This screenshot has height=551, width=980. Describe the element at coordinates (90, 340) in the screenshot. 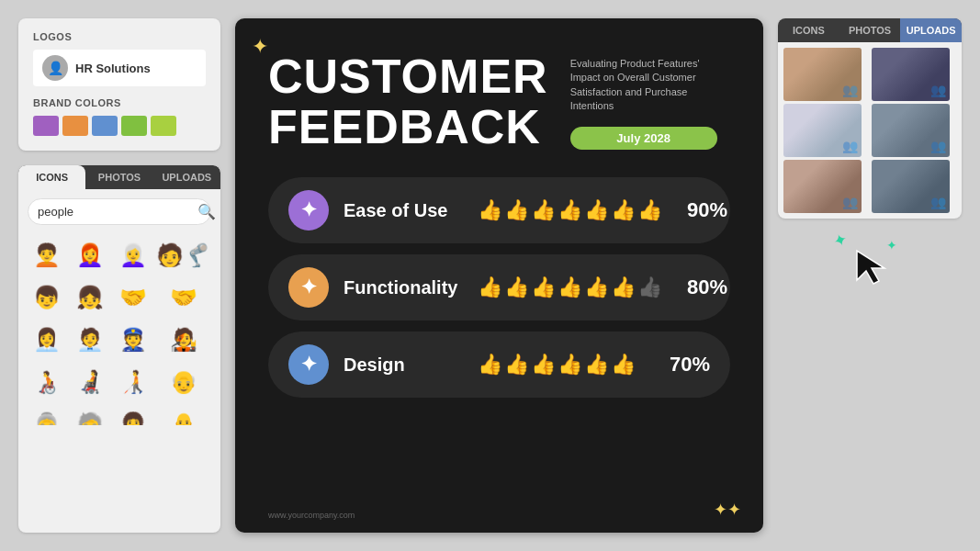

I see `icon-person-8: 🧑‍💼` at that location.